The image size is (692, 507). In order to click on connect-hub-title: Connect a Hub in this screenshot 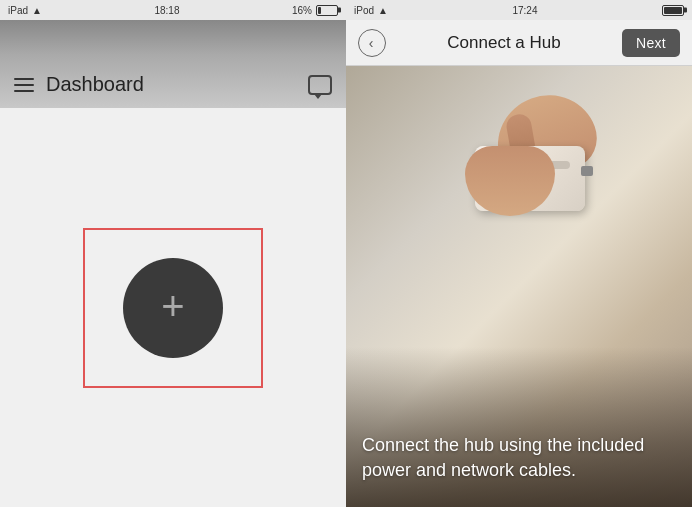, I will do `click(504, 43)`.